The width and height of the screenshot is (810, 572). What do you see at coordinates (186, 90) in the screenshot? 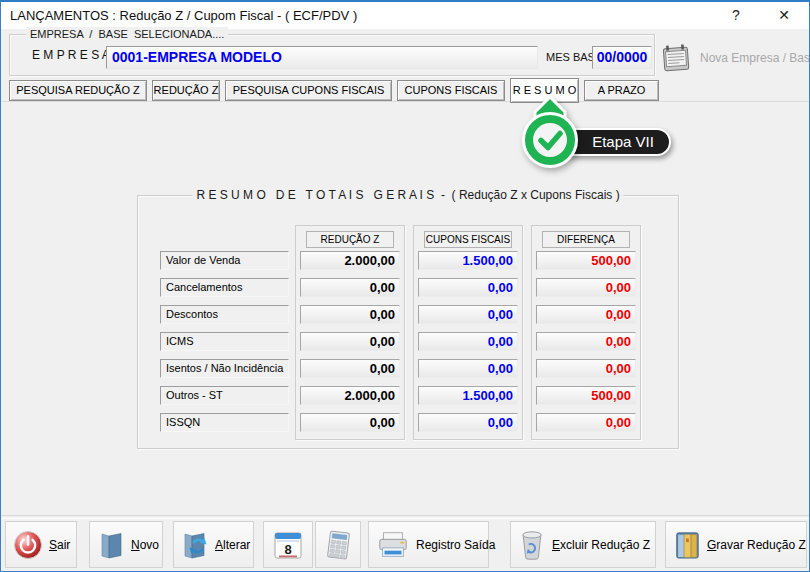
I see `tab-reducao-z: REDUÇÃO Z` at bounding box center [186, 90].